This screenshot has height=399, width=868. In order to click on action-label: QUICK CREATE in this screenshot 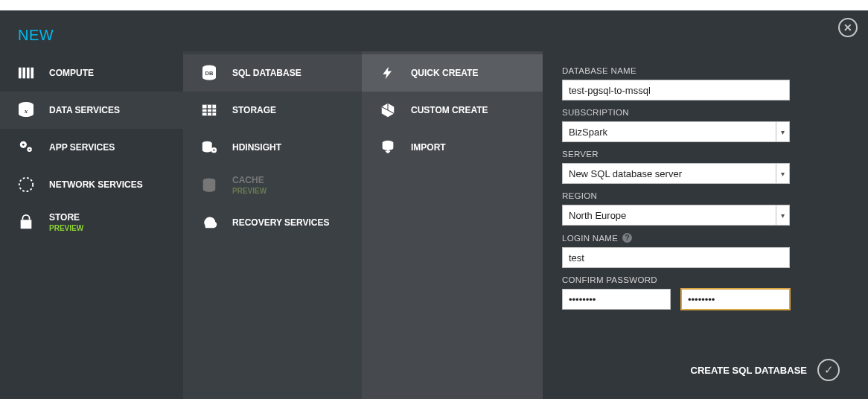, I will do `click(444, 73)`.